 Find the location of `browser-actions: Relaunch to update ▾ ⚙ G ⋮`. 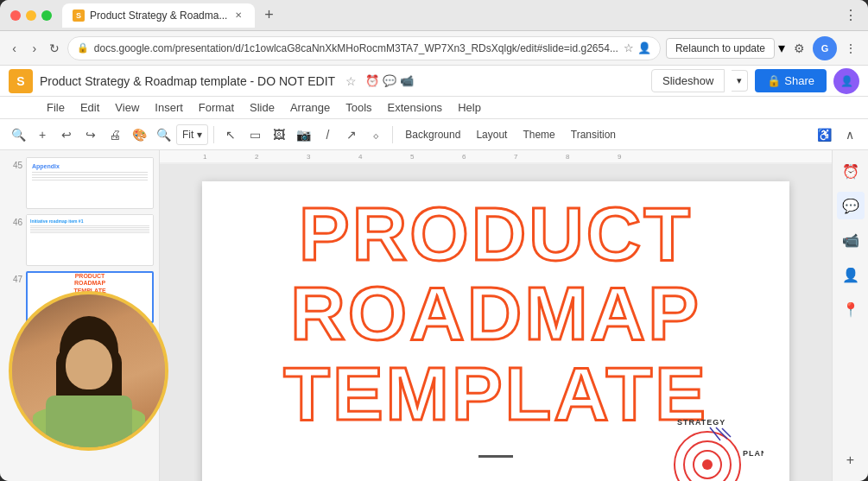

browser-actions: Relaunch to update ▾ ⚙ G ⋮ is located at coordinates (763, 48).